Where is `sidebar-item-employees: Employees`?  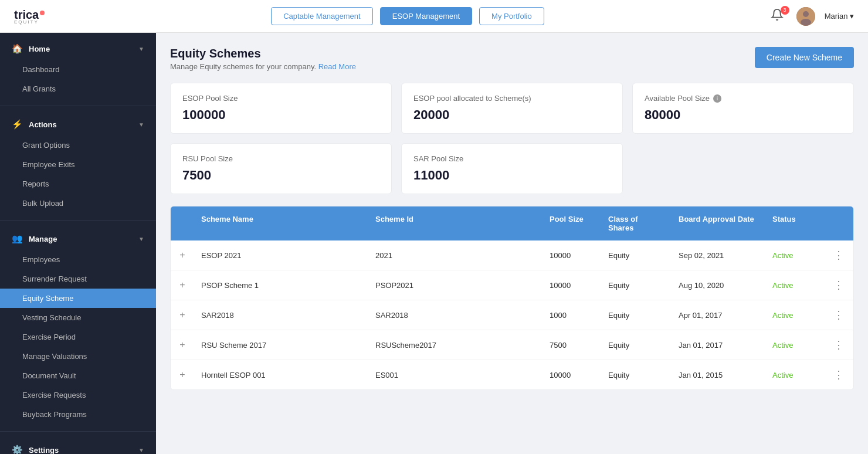
sidebar-item-employees: Employees is located at coordinates (78, 259).